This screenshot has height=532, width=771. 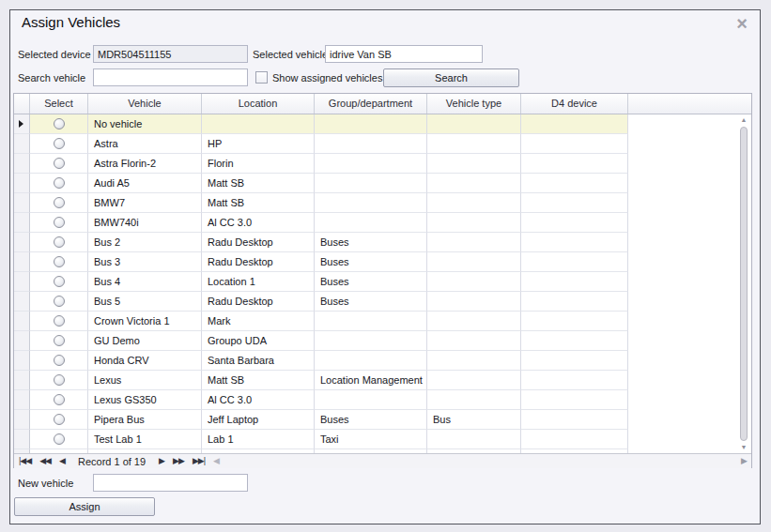 I want to click on vehicle-cell: Lexus GS350, so click(x=145, y=400).